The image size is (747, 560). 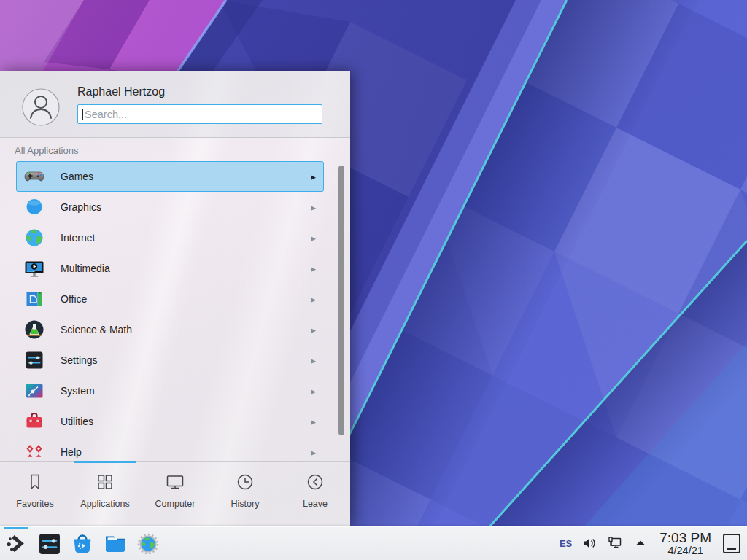 I want to click on category-item: Internet ▸, so click(x=170, y=238).